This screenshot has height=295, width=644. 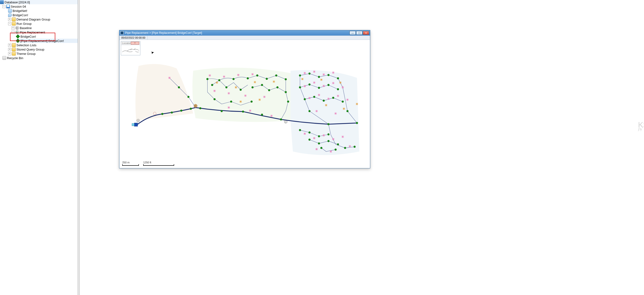 I want to click on tree-node-run-group: − Run Group, so click(x=43, y=24).